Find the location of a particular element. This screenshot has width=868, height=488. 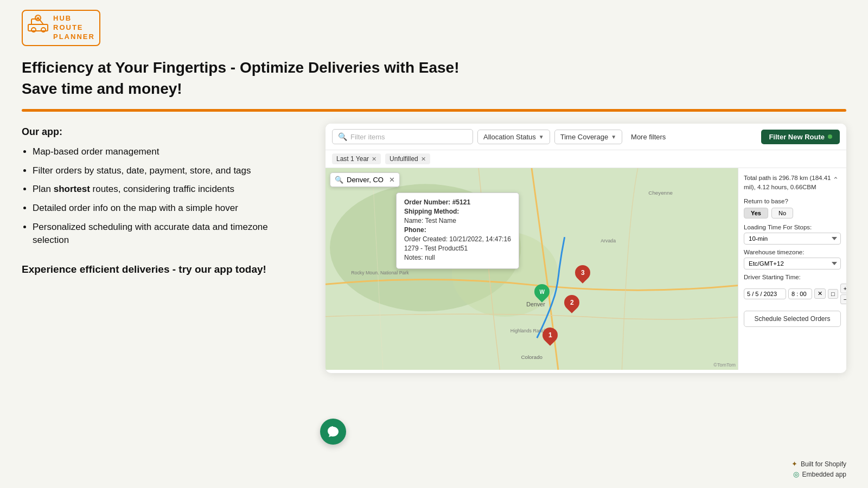

loading-time-label: Loading Time For Stops: is located at coordinates (792, 227).